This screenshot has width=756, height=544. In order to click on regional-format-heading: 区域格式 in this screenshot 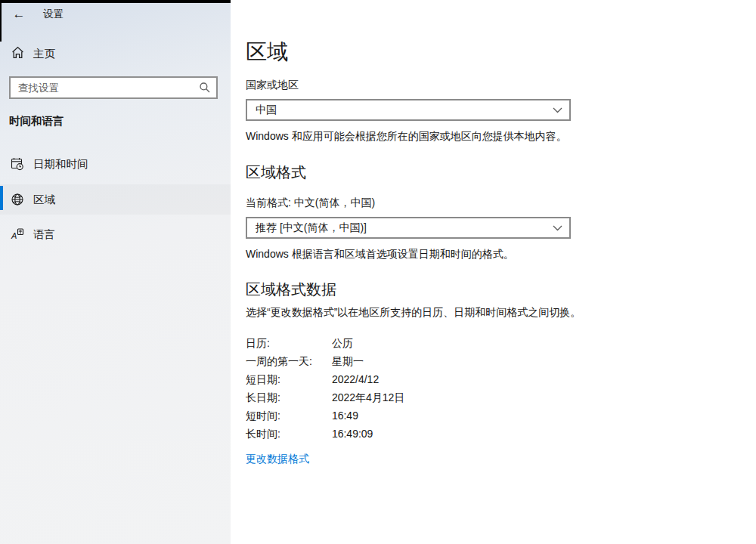, I will do `click(276, 172)`.